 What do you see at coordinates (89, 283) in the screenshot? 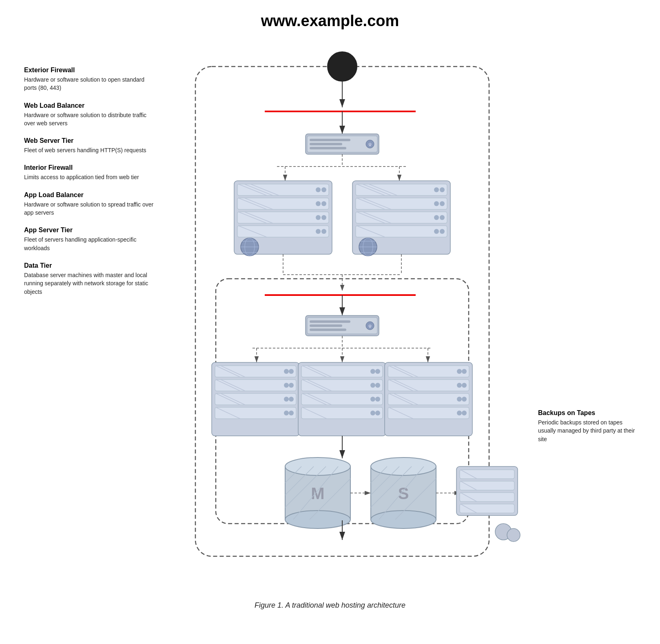
I see `legend-desc-data-tier: Database server machines with master and…` at bounding box center [89, 283].